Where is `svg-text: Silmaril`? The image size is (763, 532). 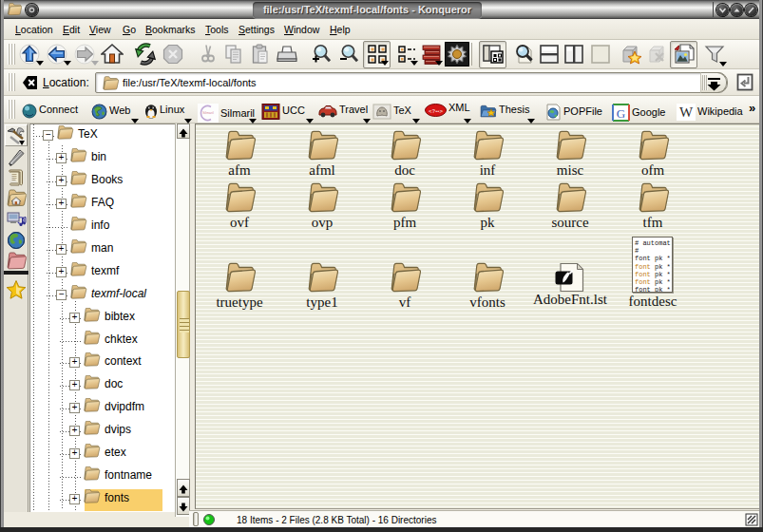 svg-text: Silmaril is located at coordinates (208, 113).